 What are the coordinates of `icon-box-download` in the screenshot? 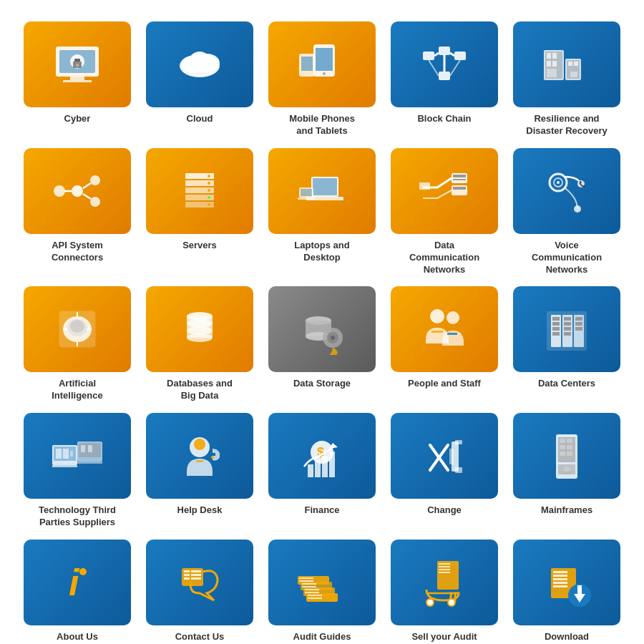 It's located at (567, 582).